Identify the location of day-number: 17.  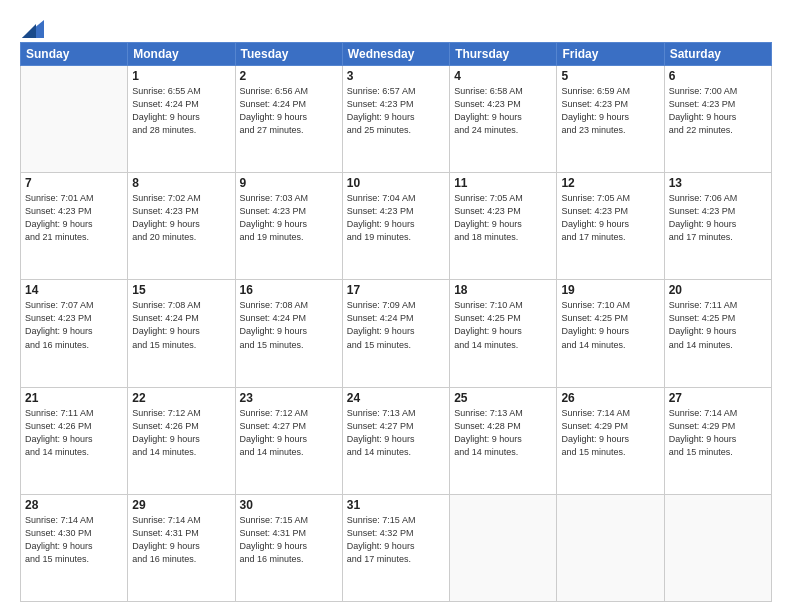
(396, 290).